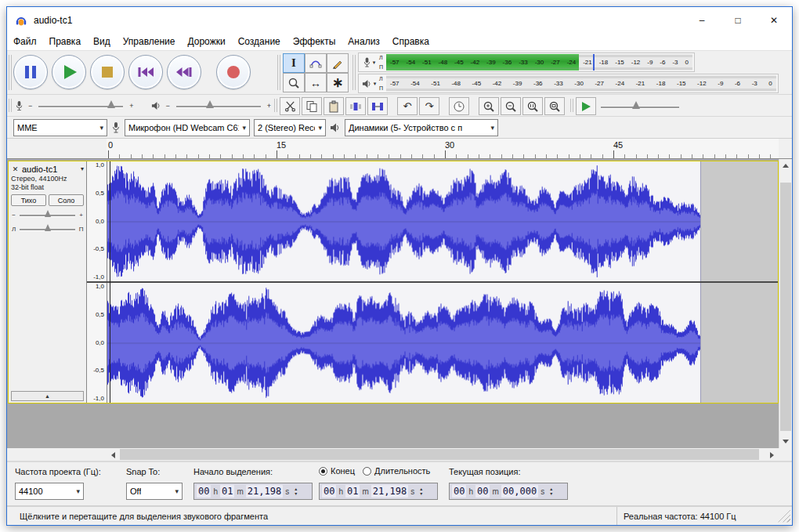 This screenshot has width=799, height=532. I want to click on track-close-button: ✕, so click(16, 169).